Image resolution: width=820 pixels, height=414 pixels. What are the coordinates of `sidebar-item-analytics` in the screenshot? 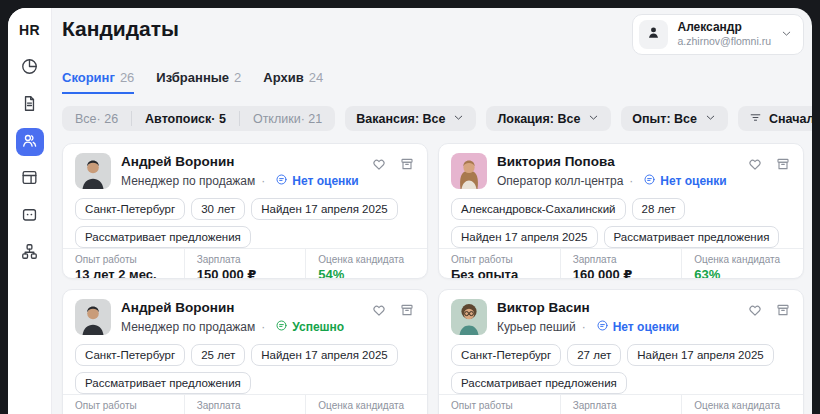 It's located at (30, 68).